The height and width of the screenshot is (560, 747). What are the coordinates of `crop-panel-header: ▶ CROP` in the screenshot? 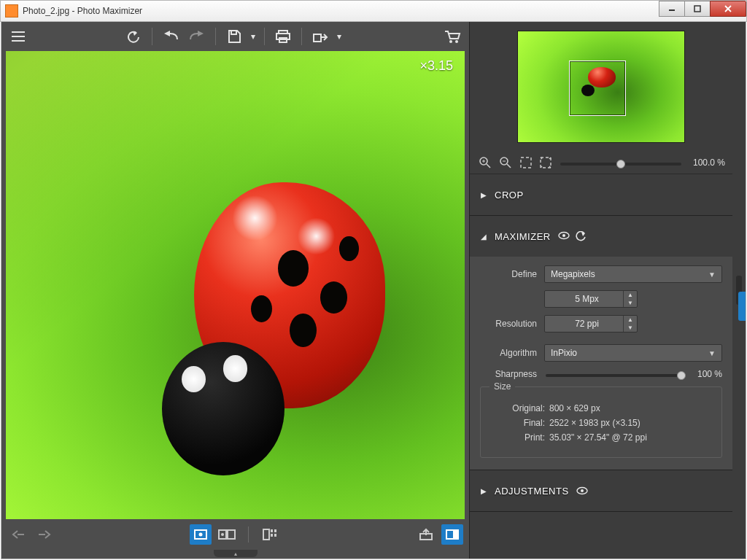 It's located at (601, 195).